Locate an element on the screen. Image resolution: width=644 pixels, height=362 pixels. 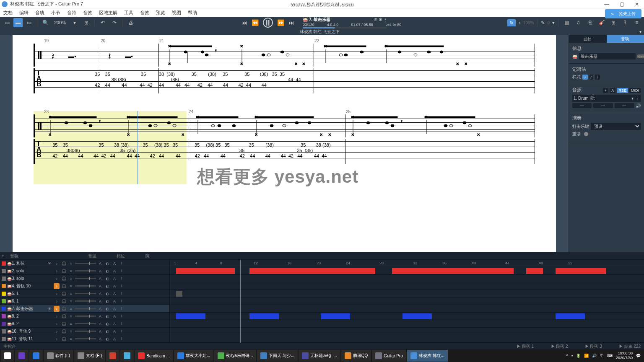
master-label: 主控台 is located at coordinates (10, 346).